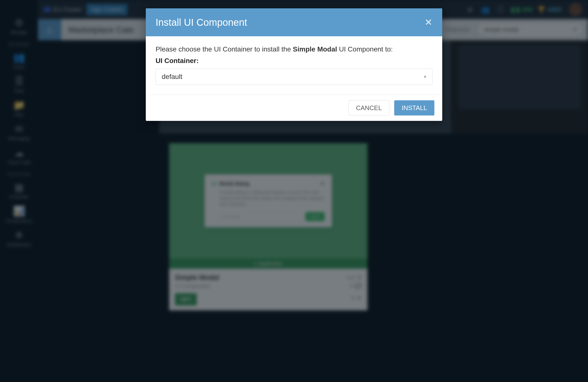 The height and width of the screenshot is (382, 588). Describe the element at coordinates (172, 77) in the screenshot. I see `select-value: default` at that location.